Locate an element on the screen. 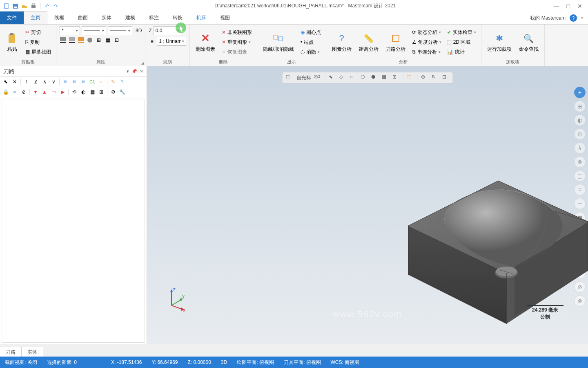 The image size is (588, 368). ft-xyz-icon: xyz is located at coordinates (318, 78).